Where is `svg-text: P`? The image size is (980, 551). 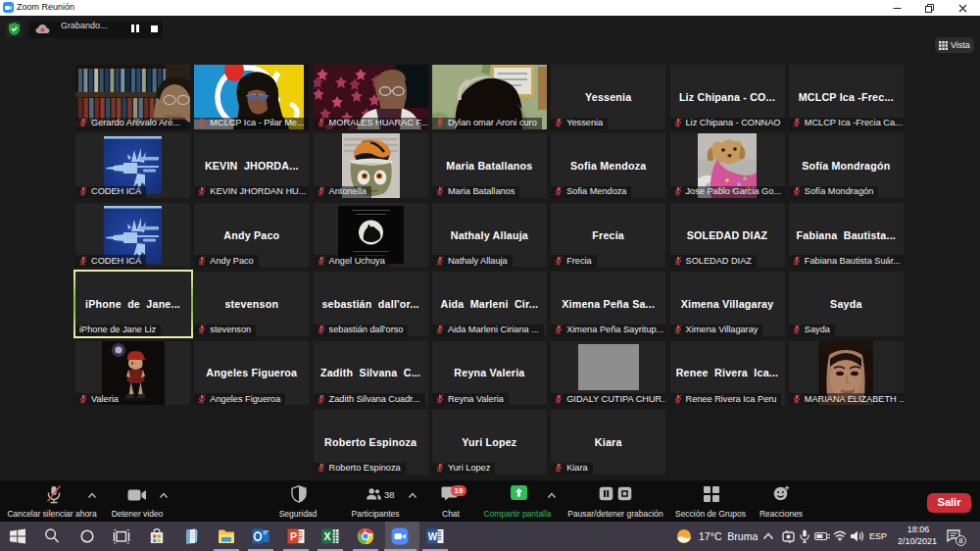
svg-text: P is located at coordinates (294, 536).